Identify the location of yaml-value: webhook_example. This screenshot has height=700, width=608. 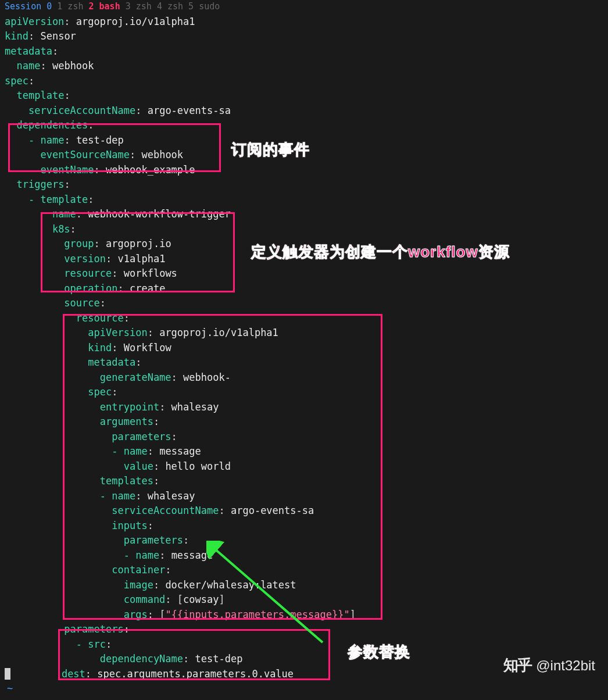
(151, 170).